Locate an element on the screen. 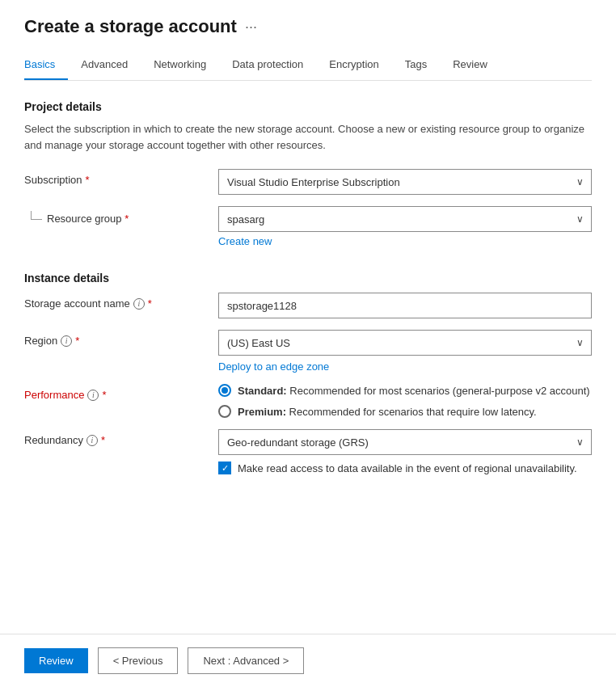  region-select: (US) East US is located at coordinates (405, 343).